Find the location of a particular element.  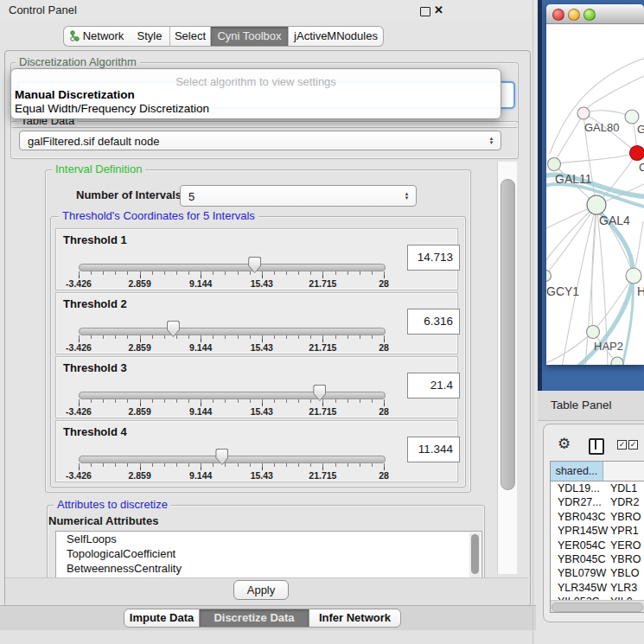

cell-name: YERO is located at coordinates (626, 545).